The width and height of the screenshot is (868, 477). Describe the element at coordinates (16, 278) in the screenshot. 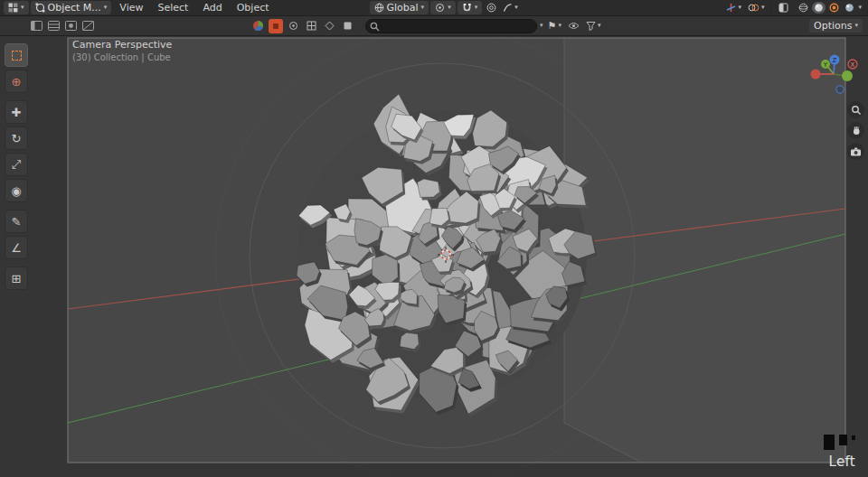

I see `add-cube-icon: ⊞` at that location.